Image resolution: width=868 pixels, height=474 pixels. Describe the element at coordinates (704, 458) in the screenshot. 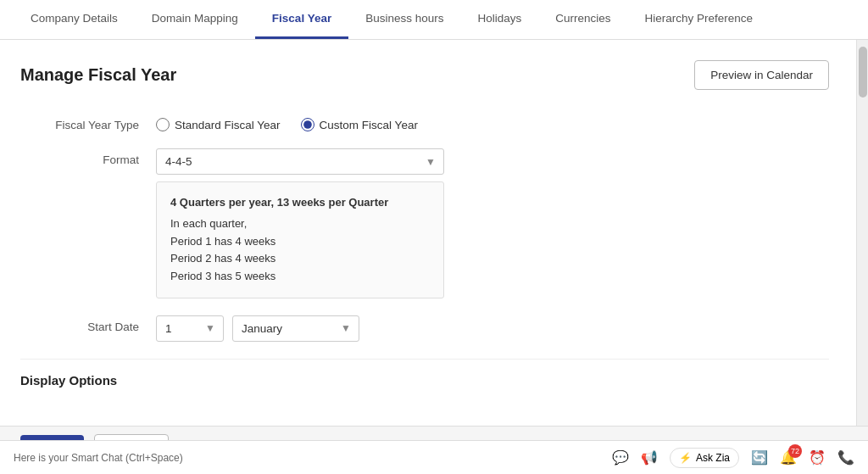

I see `ask-zia-button: ⚡ Ask Zia` at that location.